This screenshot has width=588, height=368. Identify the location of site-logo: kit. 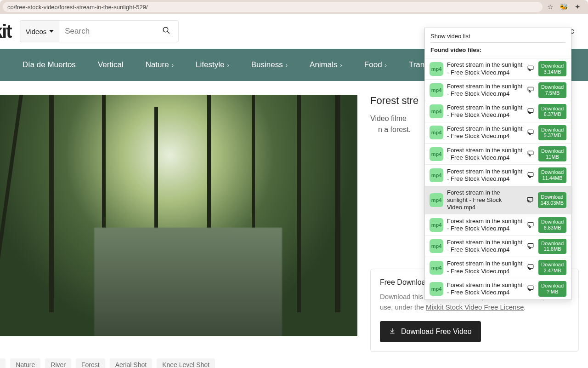
(6, 31).